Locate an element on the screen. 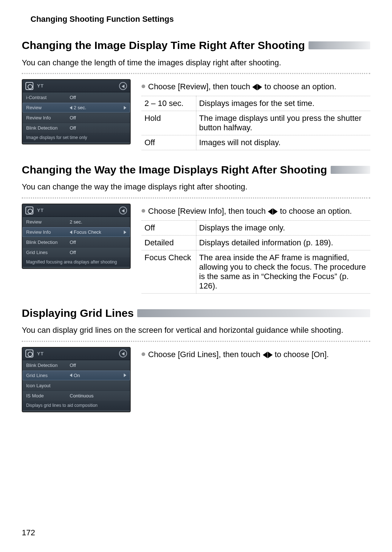 This screenshot has height=552, width=392. section3-screenshot: YT Blink Detection Off Grid Lines On is located at coordinates (76, 380).